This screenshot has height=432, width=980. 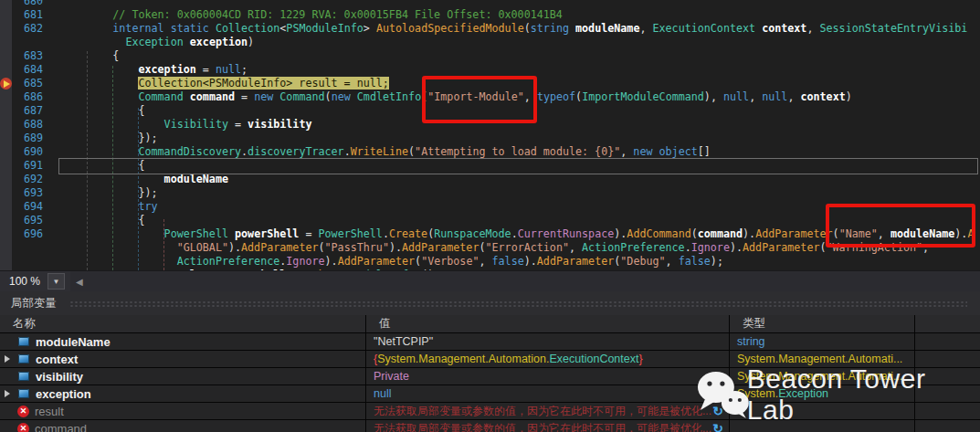 What do you see at coordinates (28, 303) in the screenshot?
I see `locals-panel-title: 局部变量` at bounding box center [28, 303].